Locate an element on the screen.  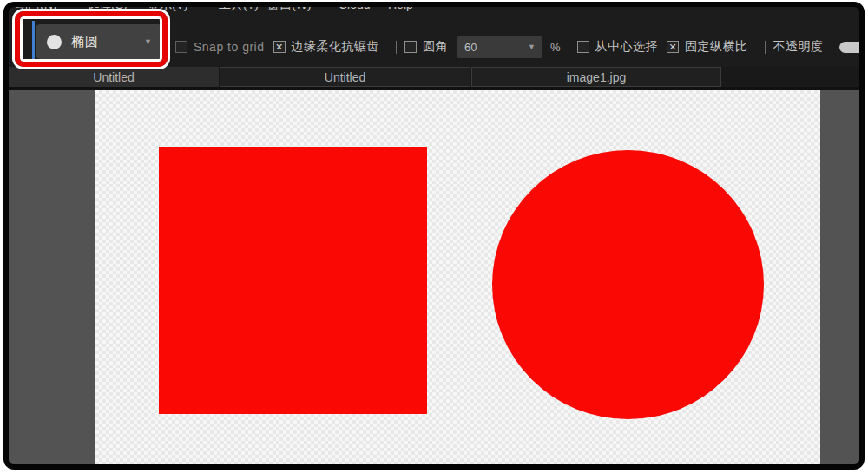
menu-item-cloud: Cloud is located at coordinates (354, 9).